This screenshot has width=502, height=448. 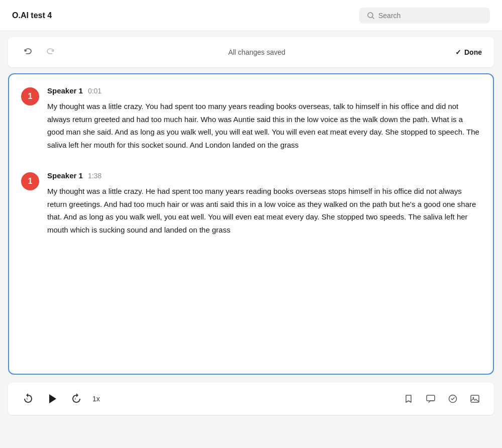 What do you see at coordinates (371, 16) in the screenshot?
I see `search-icon` at bounding box center [371, 16].